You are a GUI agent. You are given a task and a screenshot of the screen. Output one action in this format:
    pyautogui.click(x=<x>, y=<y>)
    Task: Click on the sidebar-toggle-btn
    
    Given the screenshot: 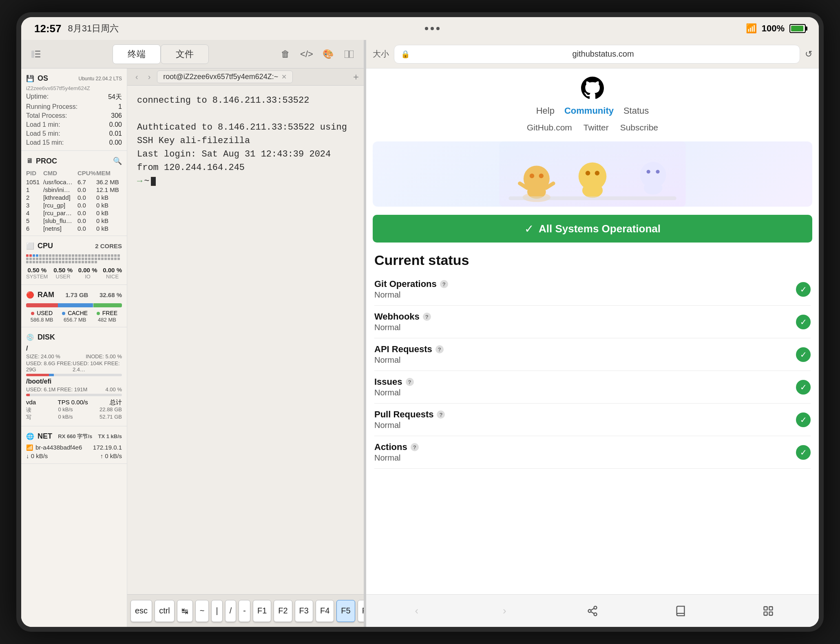 What is the action you would take?
    pyautogui.click(x=36, y=54)
    